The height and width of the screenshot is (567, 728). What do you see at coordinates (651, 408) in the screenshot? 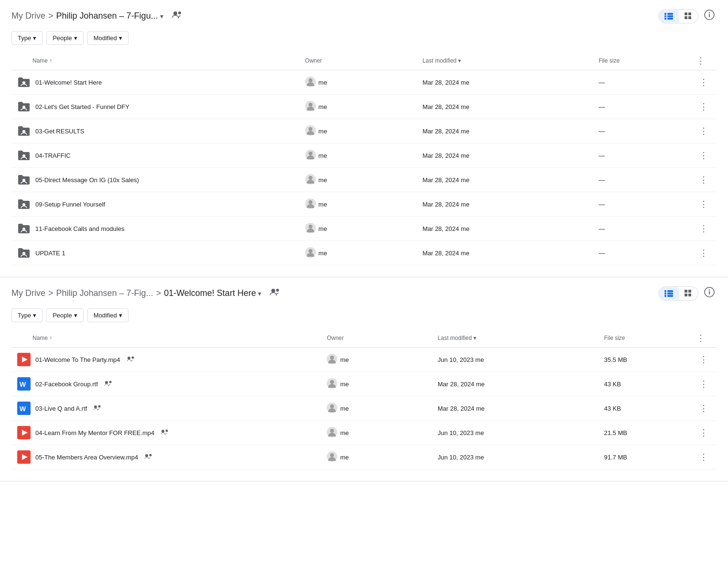
I see `file-size: 43 KB` at bounding box center [651, 408].